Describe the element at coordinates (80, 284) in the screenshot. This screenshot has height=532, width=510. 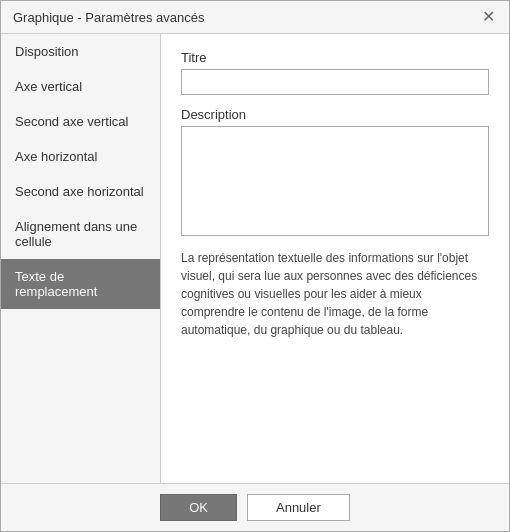
I see `sidebar-item-texte-remplacement: Texte de remplacement` at that location.